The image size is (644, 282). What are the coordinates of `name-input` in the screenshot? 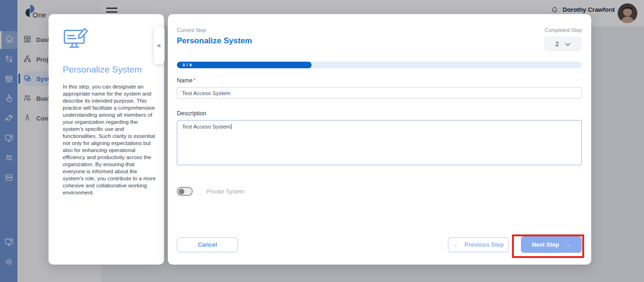 It's located at (379, 93).